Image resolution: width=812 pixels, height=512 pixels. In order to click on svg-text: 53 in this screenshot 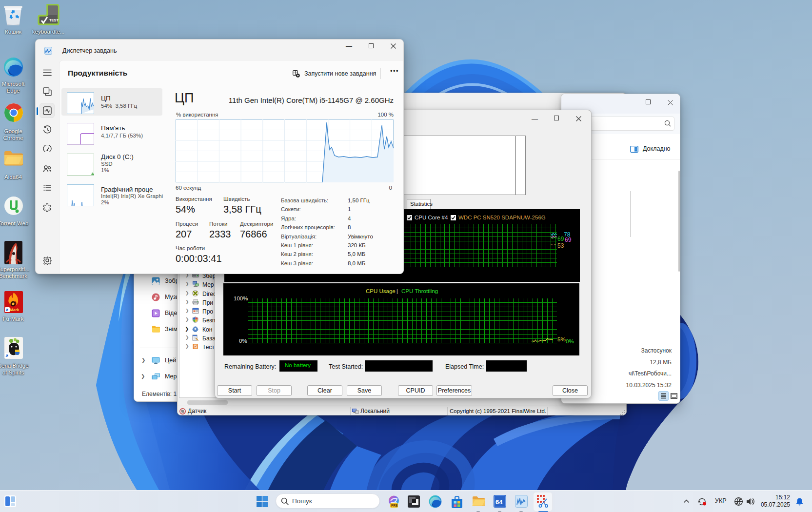, I will do `click(561, 246)`.